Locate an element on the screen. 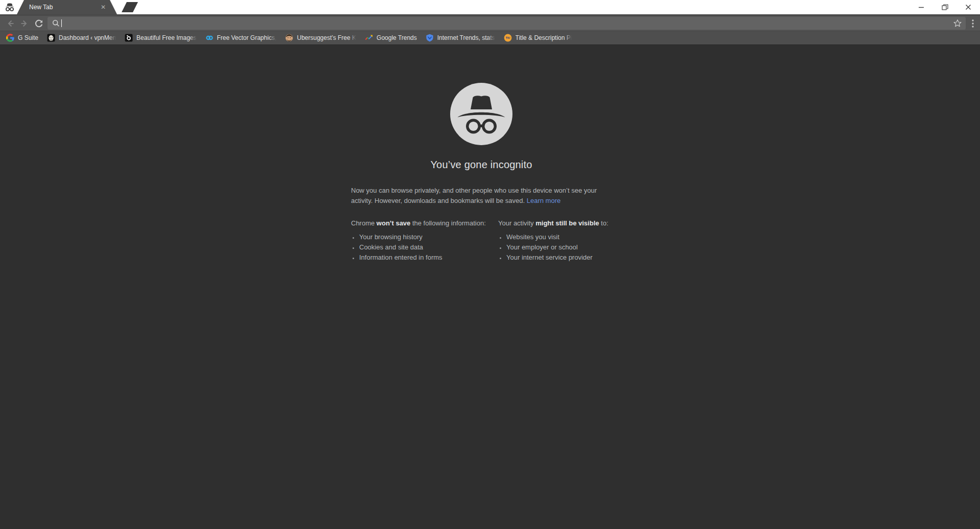 This screenshot has height=529, width=980. trends-zigzag-icon is located at coordinates (369, 38).